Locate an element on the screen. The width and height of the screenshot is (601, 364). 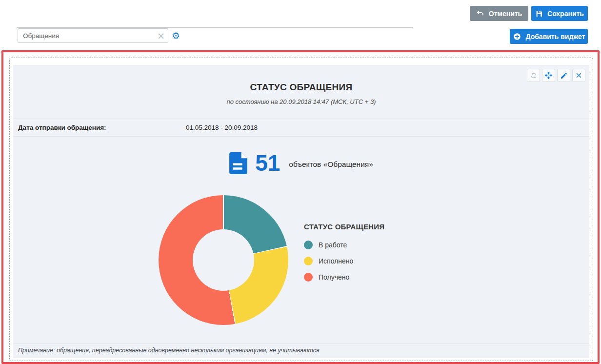
cancel-button: Отменить is located at coordinates (499, 14).